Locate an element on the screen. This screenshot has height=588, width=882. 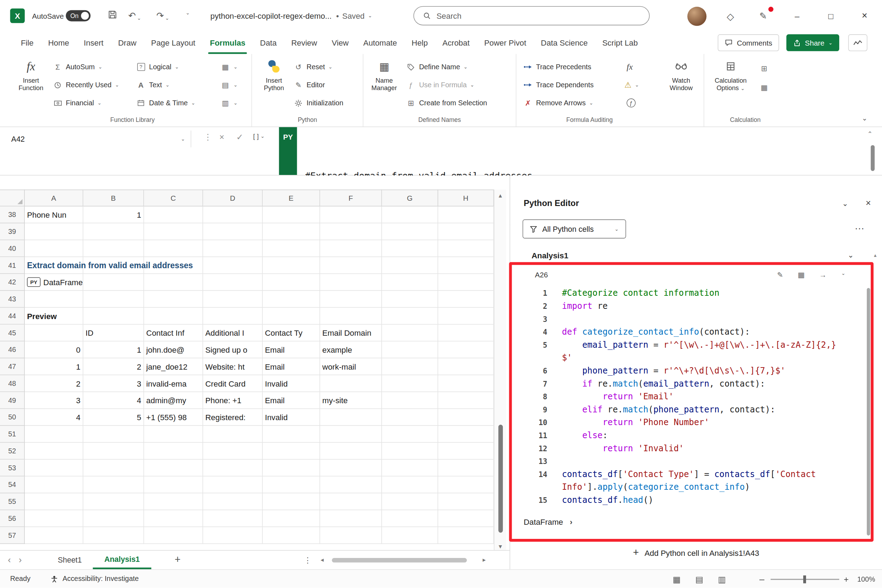
avatar is located at coordinates (697, 16).